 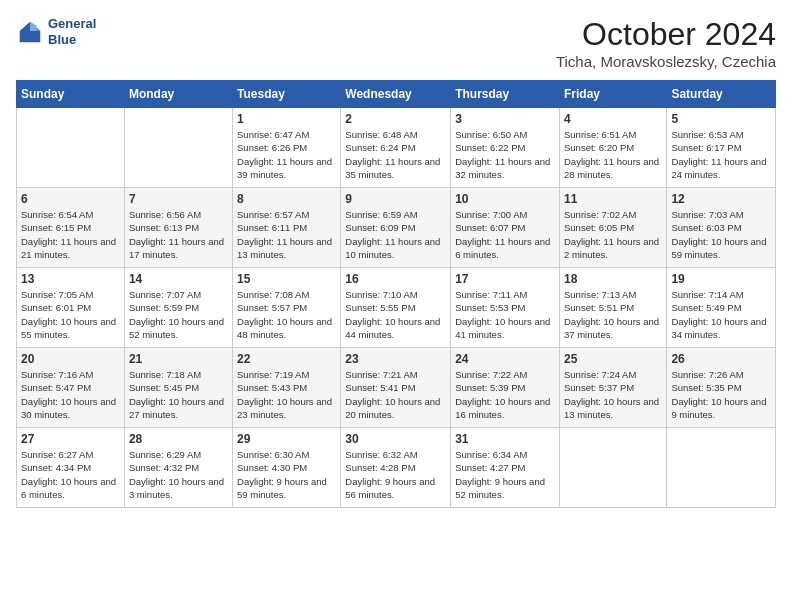 I want to click on day-info: Sunrise: 6:53 AM Sunset: 6:17 PM Dayligh…, so click(x=721, y=154).